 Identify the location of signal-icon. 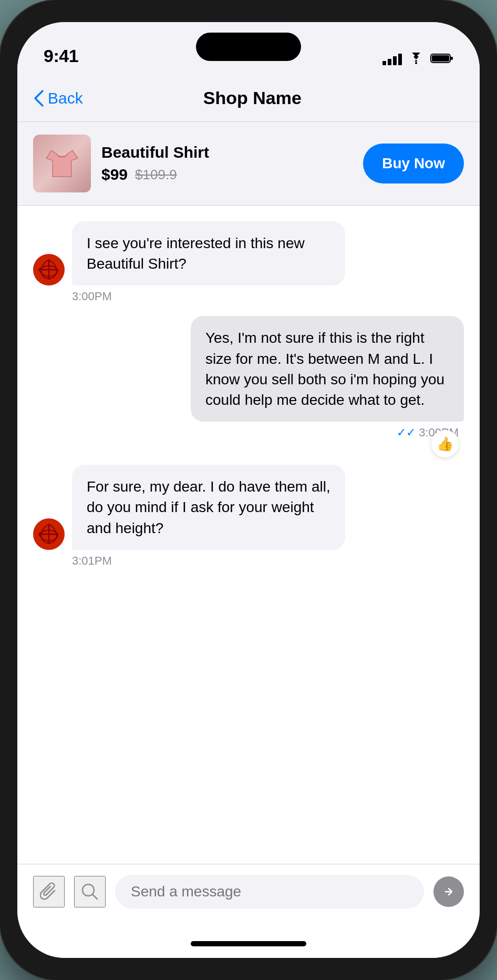
(392, 59).